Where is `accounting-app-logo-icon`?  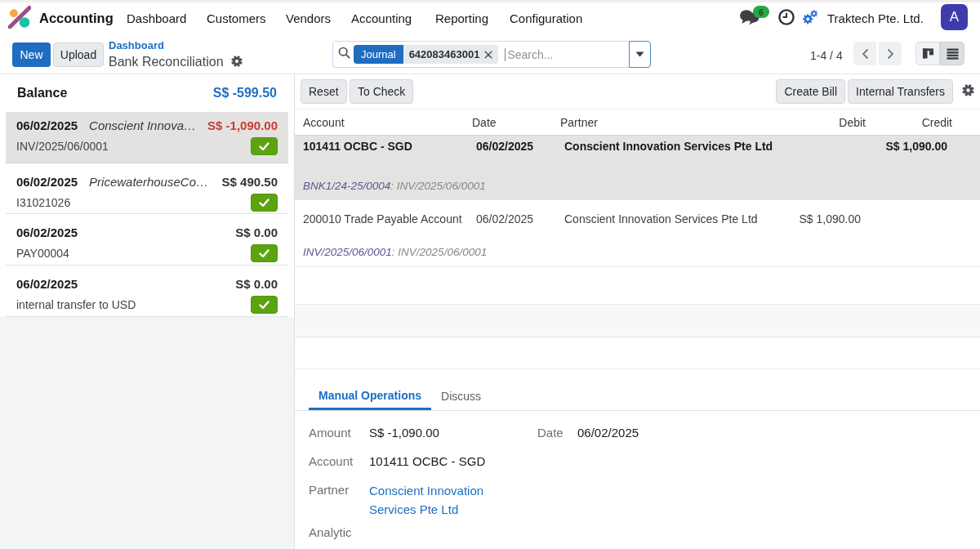 accounting-app-logo-icon is located at coordinates (20, 17).